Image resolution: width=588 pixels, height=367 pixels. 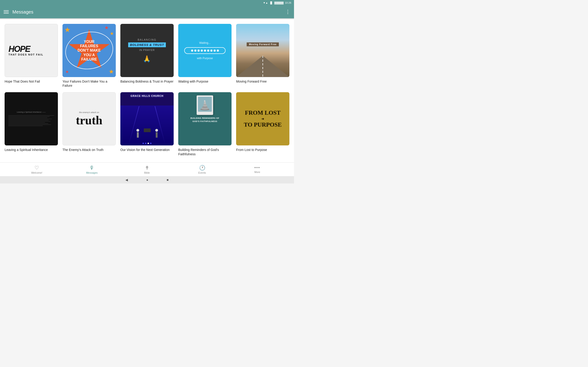 I want to click on system-navigation: ◀ ● ■, so click(x=147, y=180).